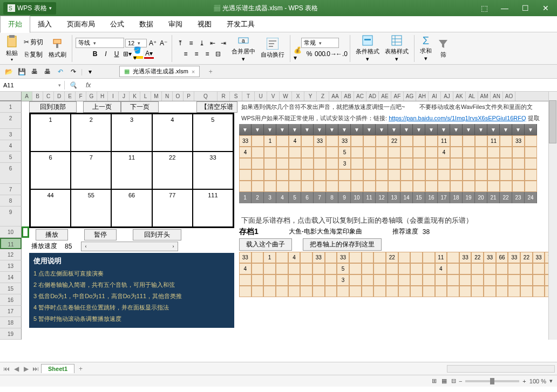 The image size is (557, 392). Describe the element at coordinates (11, 217) in the screenshot. I see `row-header: 9` at that location.